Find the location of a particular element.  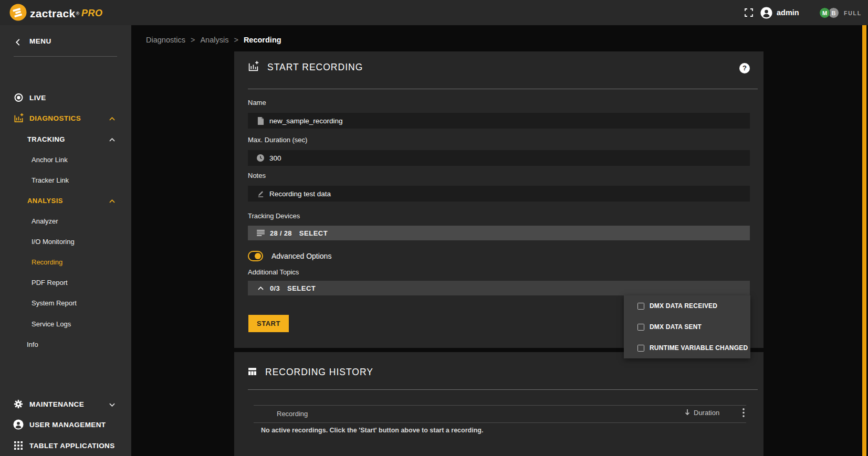

additional-topics-label: Additional Topics is located at coordinates (273, 272).